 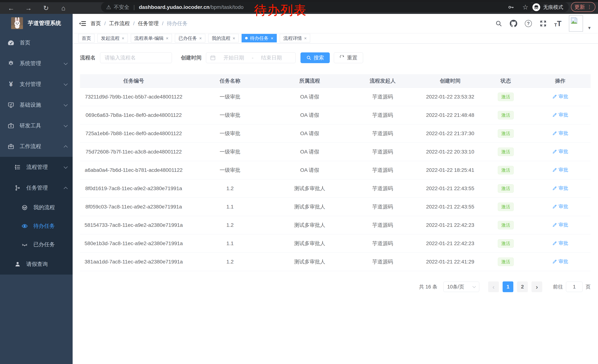 I want to click on task-time: 2022-01-22 21:48:48, so click(x=450, y=115).